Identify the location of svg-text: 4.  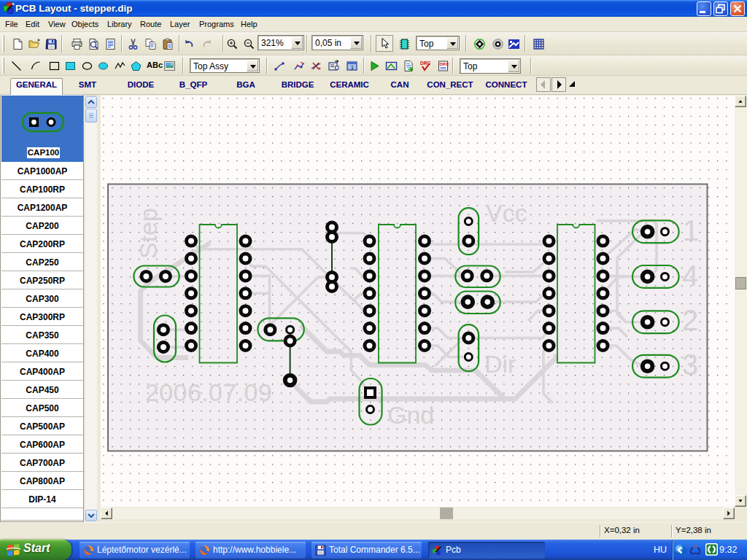
(690, 276).